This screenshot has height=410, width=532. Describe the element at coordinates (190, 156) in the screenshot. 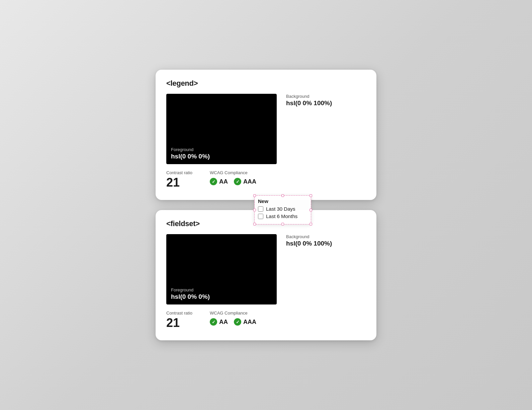

I see `legend-fg-value: hsl(0 0% 0%)` at that location.